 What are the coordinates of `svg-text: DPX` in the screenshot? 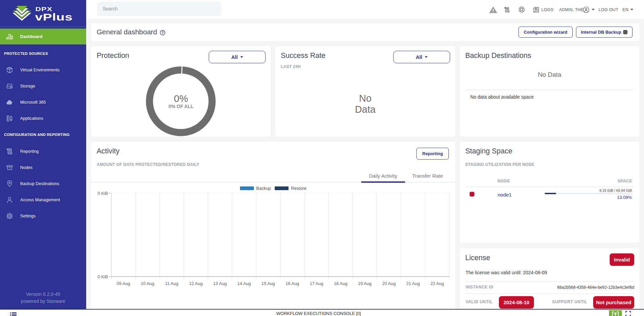 It's located at (44, 9).